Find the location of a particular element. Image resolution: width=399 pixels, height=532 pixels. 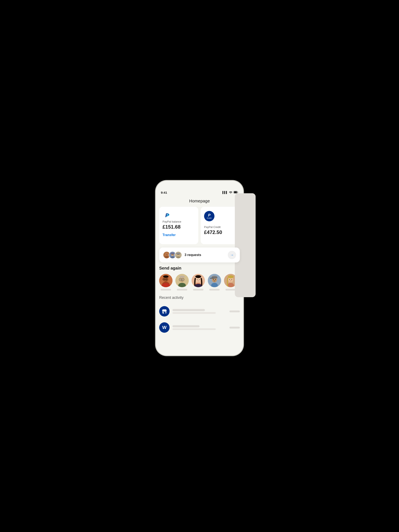

send-again-title: Send again is located at coordinates (200, 268).